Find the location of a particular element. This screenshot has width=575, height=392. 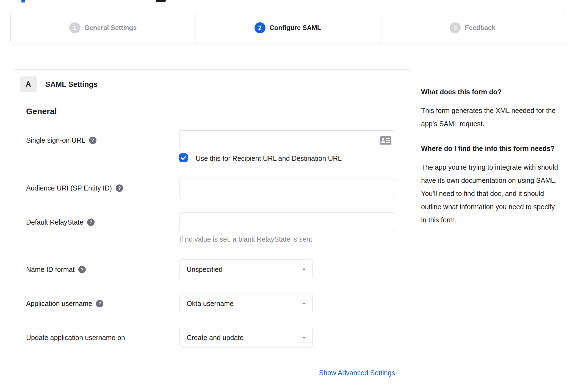

update-username-label-text: Update application username on is located at coordinates (76, 338).